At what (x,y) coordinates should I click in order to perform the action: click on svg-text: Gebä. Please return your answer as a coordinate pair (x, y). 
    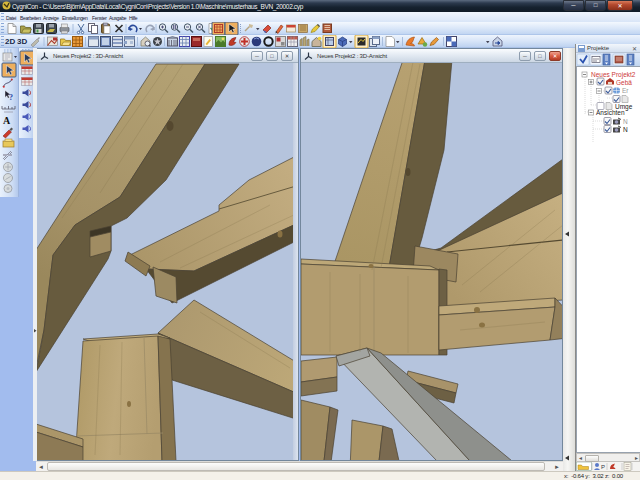
    Looking at the image, I should click on (624, 82).